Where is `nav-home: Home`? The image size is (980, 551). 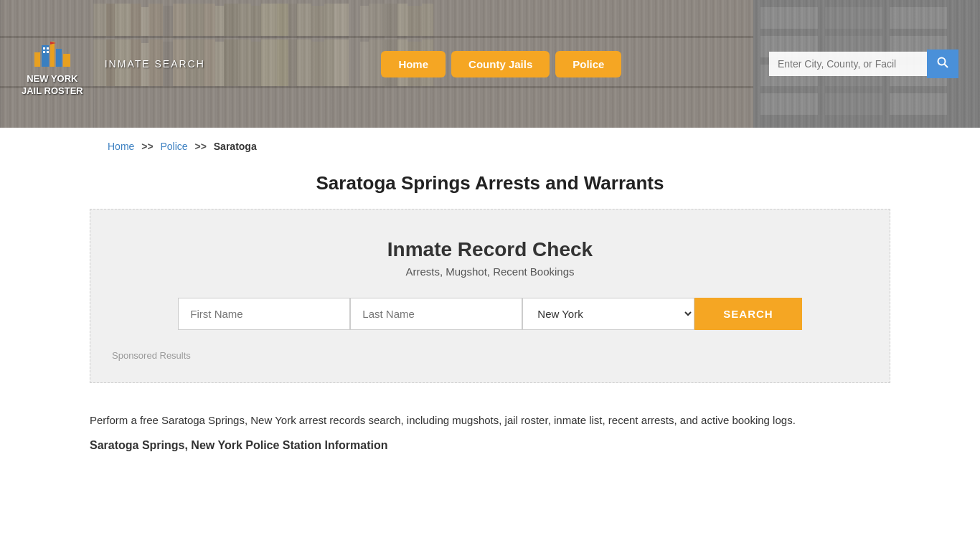 nav-home: Home is located at coordinates (413, 65).